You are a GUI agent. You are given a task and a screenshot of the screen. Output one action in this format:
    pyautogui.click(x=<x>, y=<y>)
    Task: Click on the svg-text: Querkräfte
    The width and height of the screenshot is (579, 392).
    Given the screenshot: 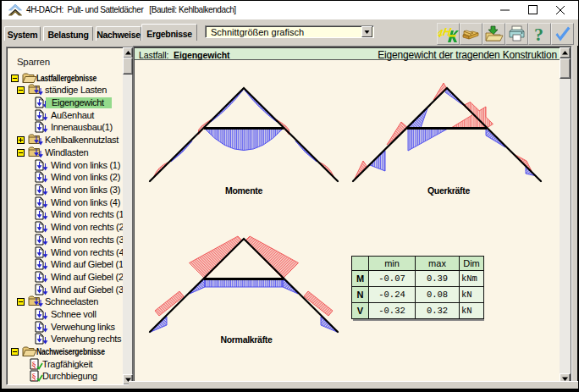 What is the action you would take?
    pyautogui.click(x=449, y=190)
    